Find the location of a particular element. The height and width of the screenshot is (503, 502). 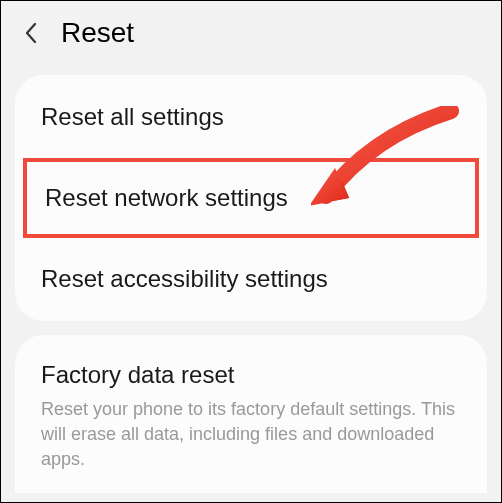

page-title: Reset is located at coordinates (98, 33).